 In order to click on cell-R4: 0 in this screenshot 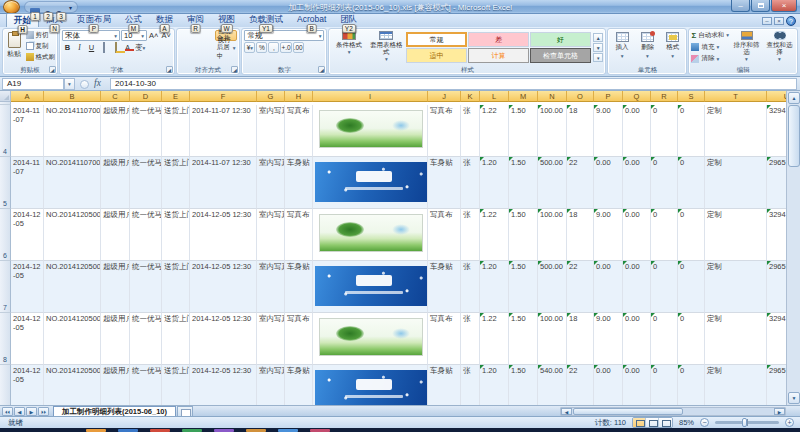, I will do `click(664, 131)`.